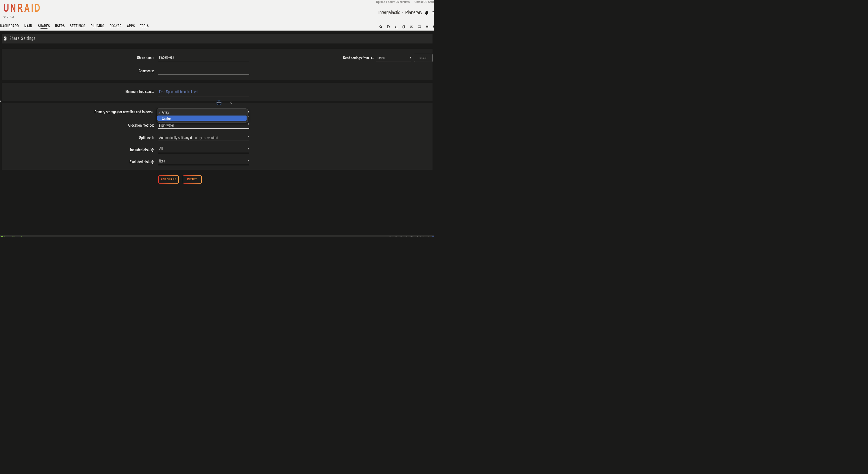 This screenshot has width=868, height=474. I want to click on footer, so click(217, 236).